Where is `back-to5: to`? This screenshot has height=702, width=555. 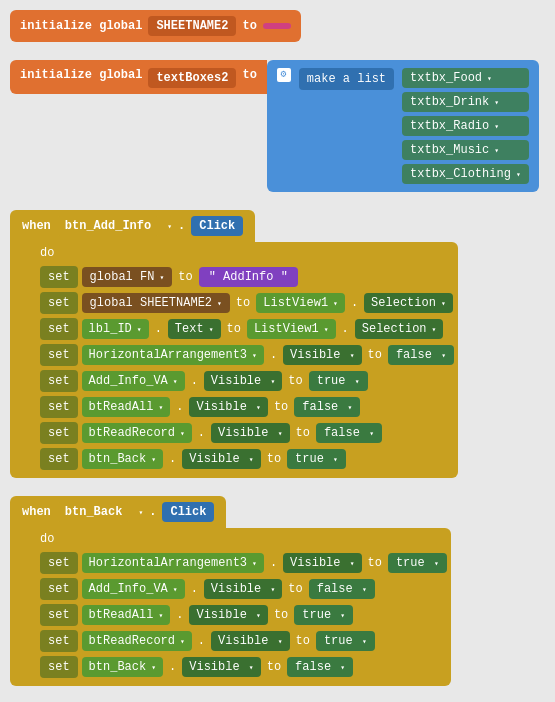
back-to5: to is located at coordinates (274, 667).